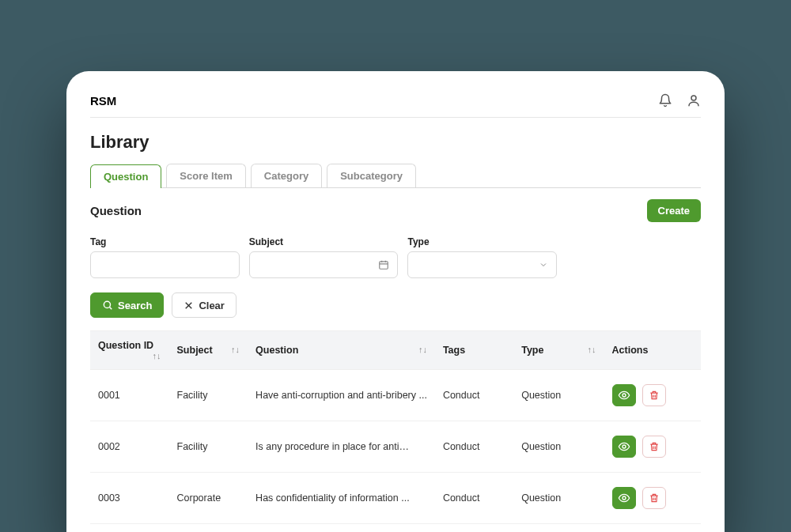 The width and height of the screenshot is (791, 532). I want to click on filters-row: Tag Subject Type, so click(396, 258).